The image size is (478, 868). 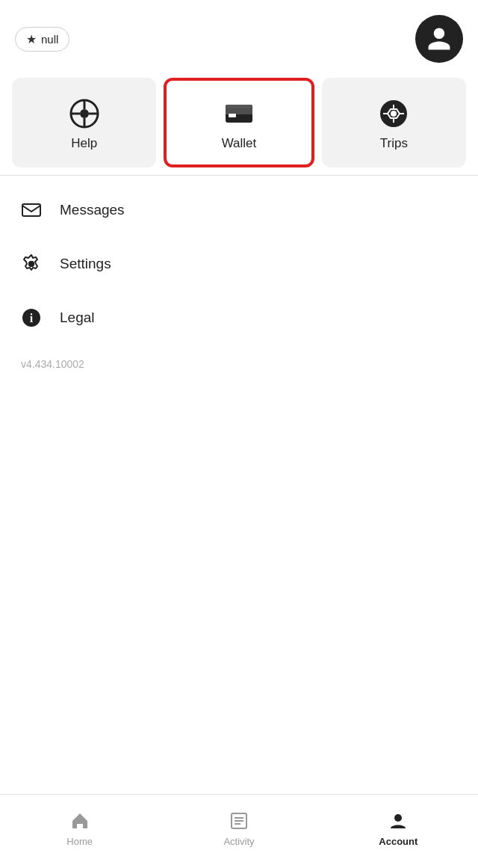 What do you see at coordinates (79, 842) in the screenshot?
I see `nav-home-label: Home` at bounding box center [79, 842].